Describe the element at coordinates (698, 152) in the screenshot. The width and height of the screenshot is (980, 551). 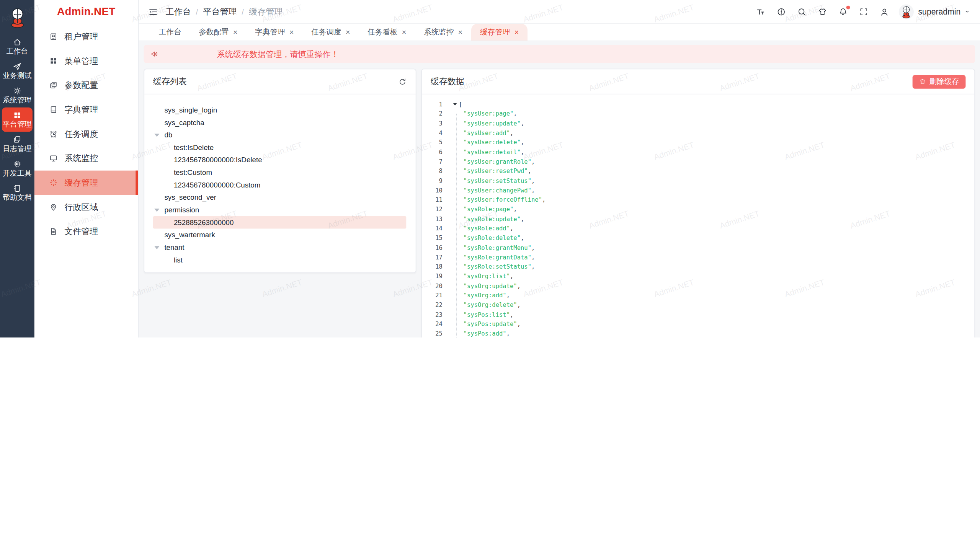
I see `json-line: 6"sysUser:detail",` at that location.